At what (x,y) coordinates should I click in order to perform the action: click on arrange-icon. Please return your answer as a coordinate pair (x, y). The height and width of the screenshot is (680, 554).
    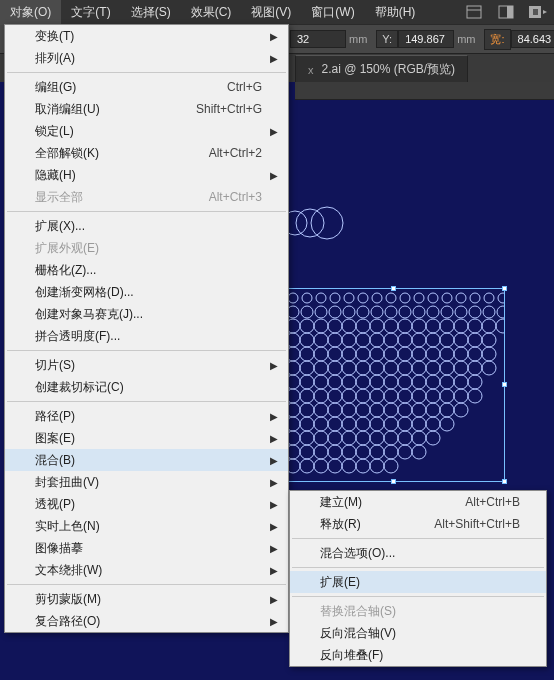
    Looking at the image, I should click on (538, 12).